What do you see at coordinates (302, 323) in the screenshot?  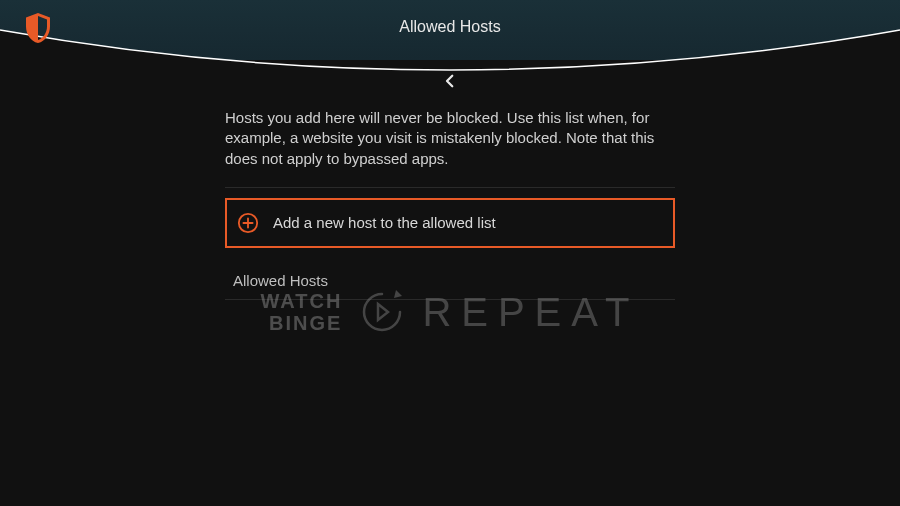 I see `watermark-binge: BINGE` at bounding box center [302, 323].